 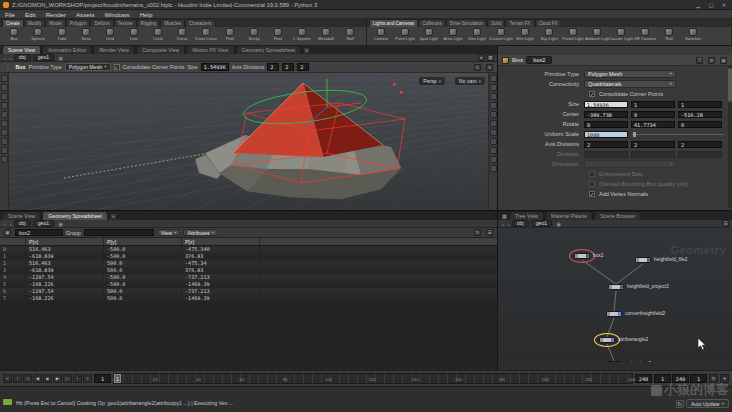 I want to click on mask-toggle-icon, so click(x=494, y=160).